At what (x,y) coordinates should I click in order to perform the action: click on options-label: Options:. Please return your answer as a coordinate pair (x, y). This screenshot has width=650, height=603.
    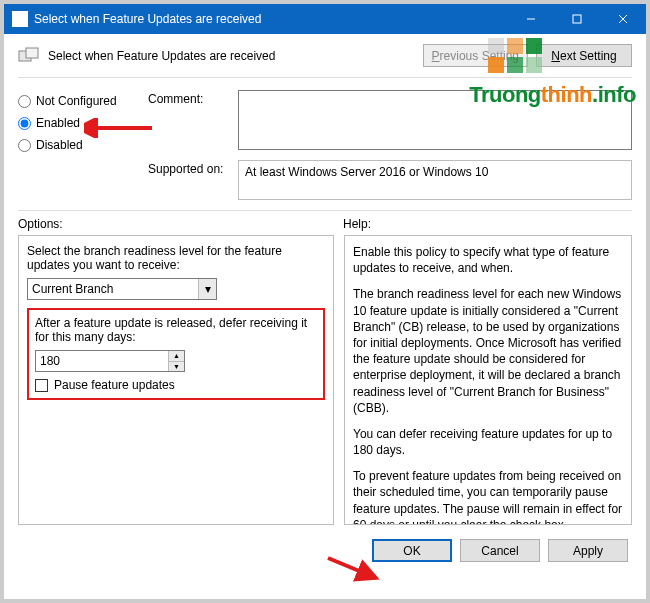
    Looking at the image, I should click on (180, 224).